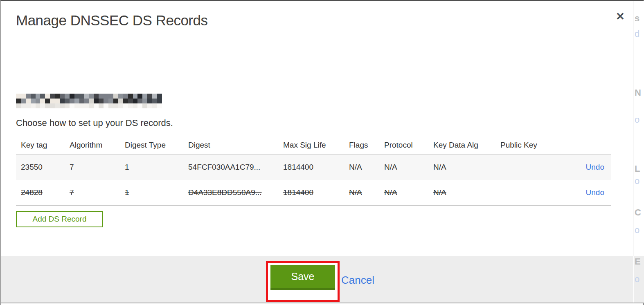  What do you see at coordinates (313, 145) in the screenshot?
I see `table-header-row: Key tag Algorithm Digest Type Digest Max…` at bounding box center [313, 145].